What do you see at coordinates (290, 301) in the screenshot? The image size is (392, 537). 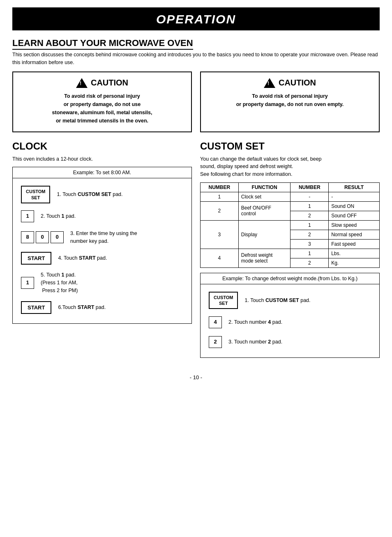 I see `custom-set-step-1: CUSTOMSET 1. Touch CUSTOM SET pad.` at bounding box center [290, 301].